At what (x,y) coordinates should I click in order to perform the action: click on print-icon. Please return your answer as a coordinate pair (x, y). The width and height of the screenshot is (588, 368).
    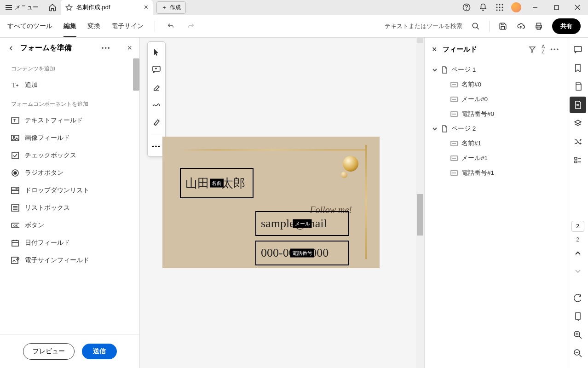
    Looking at the image, I should click on (539, 26).